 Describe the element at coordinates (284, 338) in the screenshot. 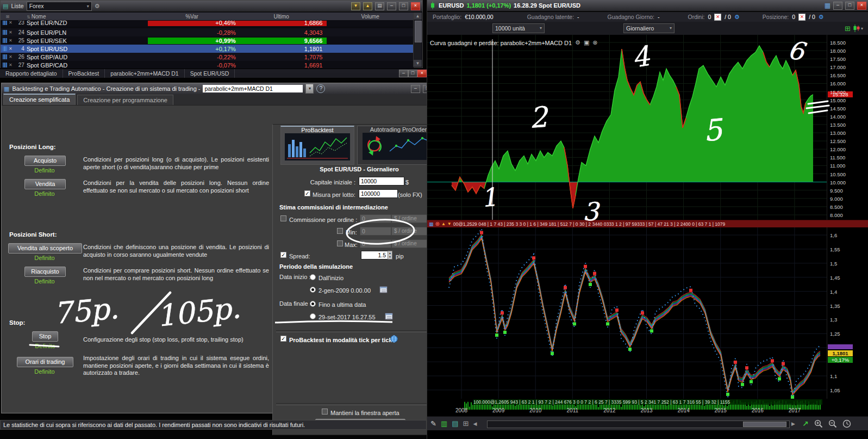

I see `tick-per-tick-checkbox: ✓` at that location.